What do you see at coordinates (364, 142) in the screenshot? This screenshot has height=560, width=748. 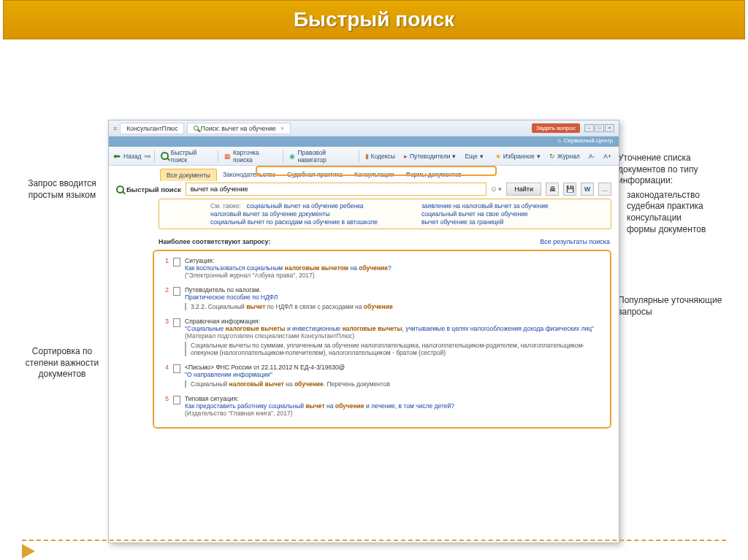 I see `service-bar: ☼ Сервисный Центр` at bounding box center [364, 142].